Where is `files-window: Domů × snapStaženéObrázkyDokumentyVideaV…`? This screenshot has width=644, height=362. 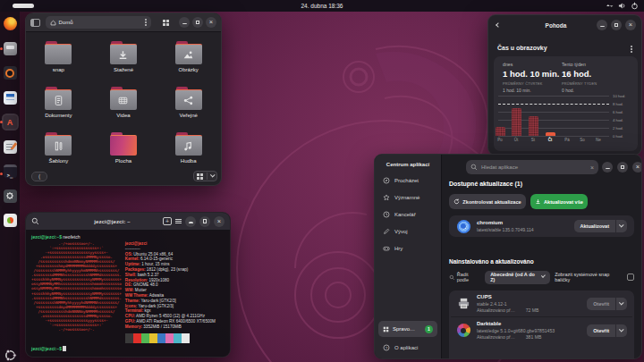
files-window: Domů × snapStaženéObrázkyDokumentyVideaV… is located at coordinates (123, 99).